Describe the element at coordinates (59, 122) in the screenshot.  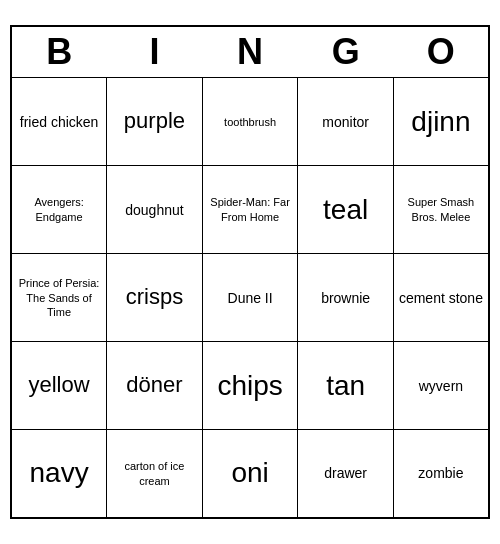
I see `cell-text-0-0: fried chicken` at that location.